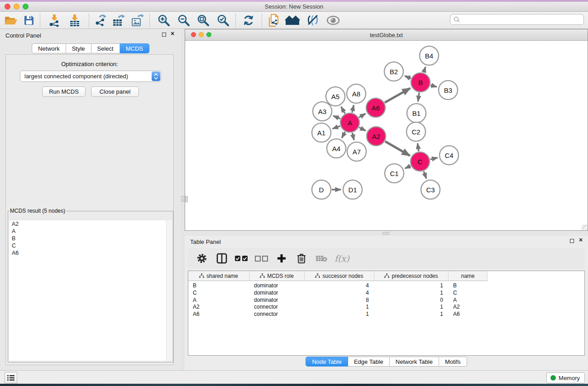  Describe the element at coordinates (172, 33) in the screenshot. I see `close-panel-icon: ×` at that location.